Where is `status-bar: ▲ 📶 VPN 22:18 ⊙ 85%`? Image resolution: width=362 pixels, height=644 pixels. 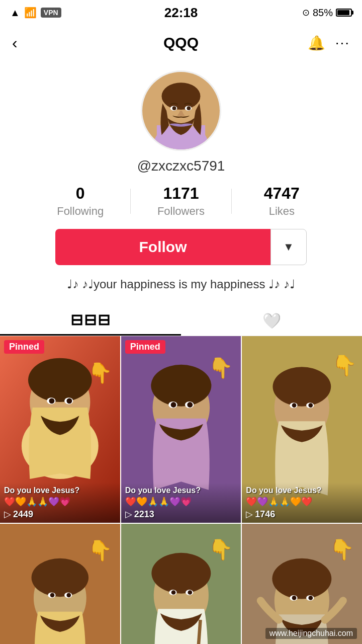 status-bar: ▲ 📶 VPN 22:18 ⊙ 85% is located at coordinates (181, 13).